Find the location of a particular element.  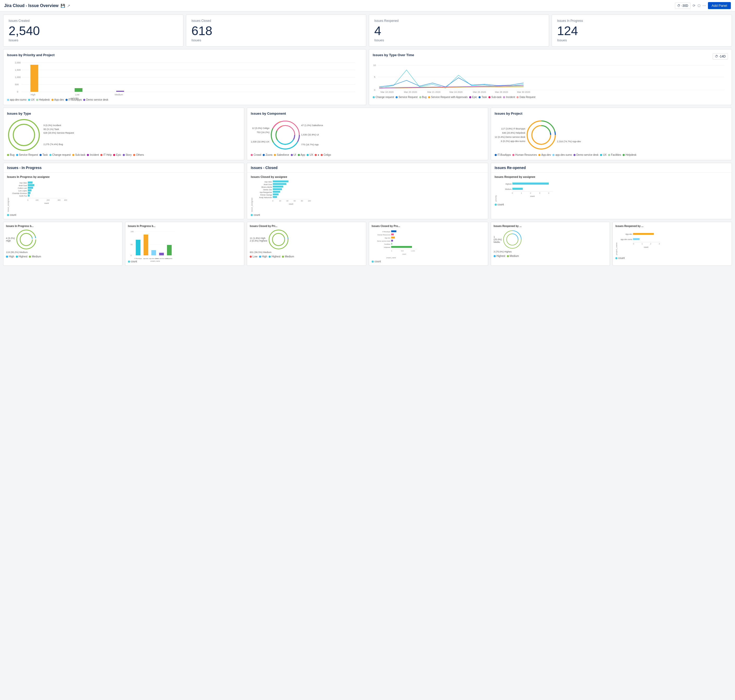

save-icon: 💾 is located at coordinates (63, 6).